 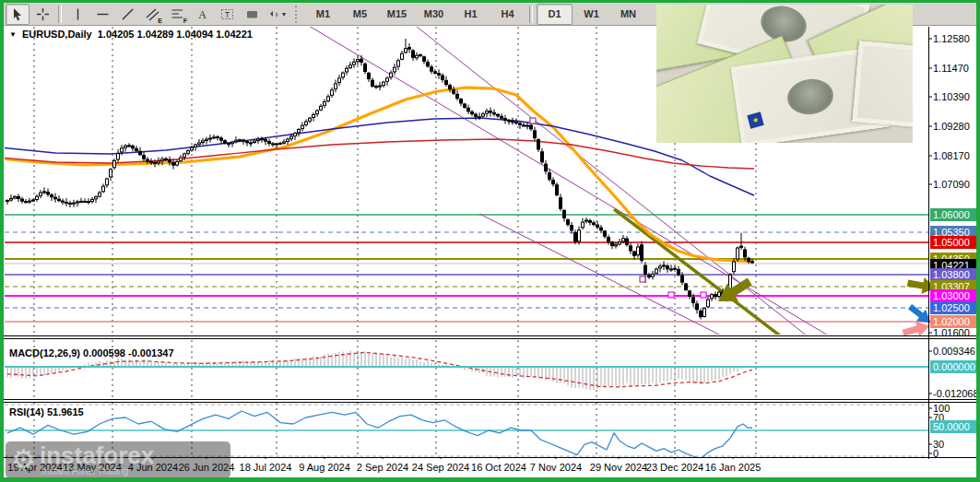 I want to click on date-tick-label: 16 Jan 2025, so click(x=734, y=467).